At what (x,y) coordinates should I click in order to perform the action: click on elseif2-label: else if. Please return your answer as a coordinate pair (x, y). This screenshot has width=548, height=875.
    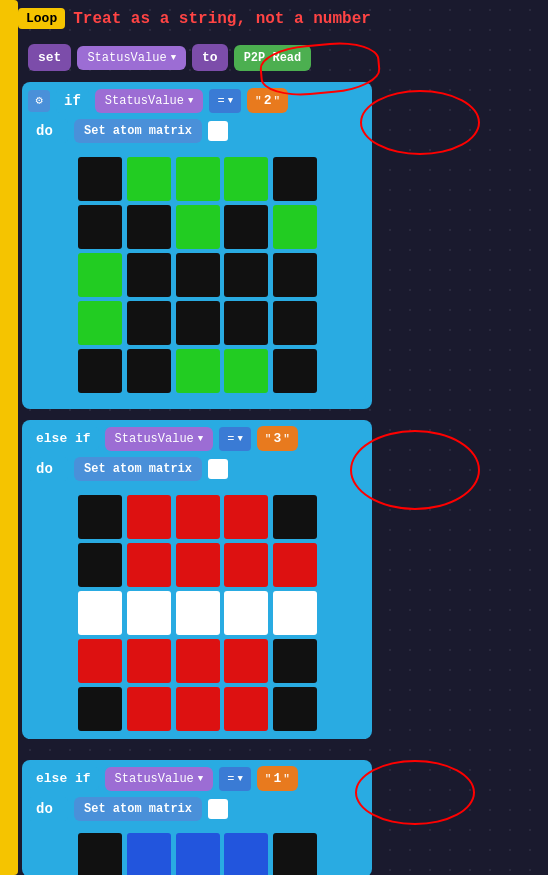
    Looking at the image, I should click on (64, 438).